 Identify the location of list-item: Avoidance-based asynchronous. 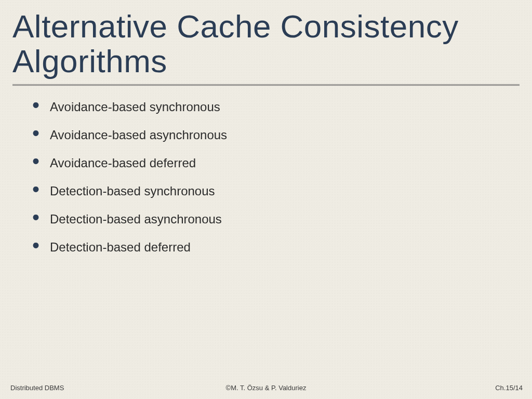
(277, 135).